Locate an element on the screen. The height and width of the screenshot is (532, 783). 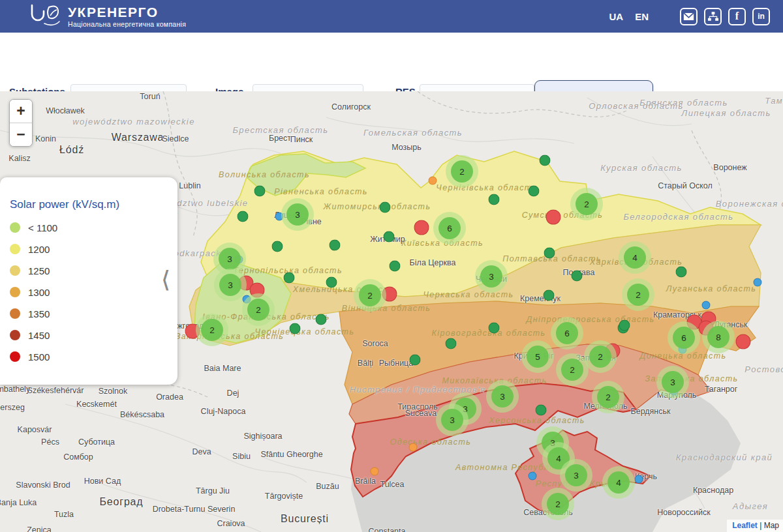
legend-label: 1350 is located at coordinates (39, 314).